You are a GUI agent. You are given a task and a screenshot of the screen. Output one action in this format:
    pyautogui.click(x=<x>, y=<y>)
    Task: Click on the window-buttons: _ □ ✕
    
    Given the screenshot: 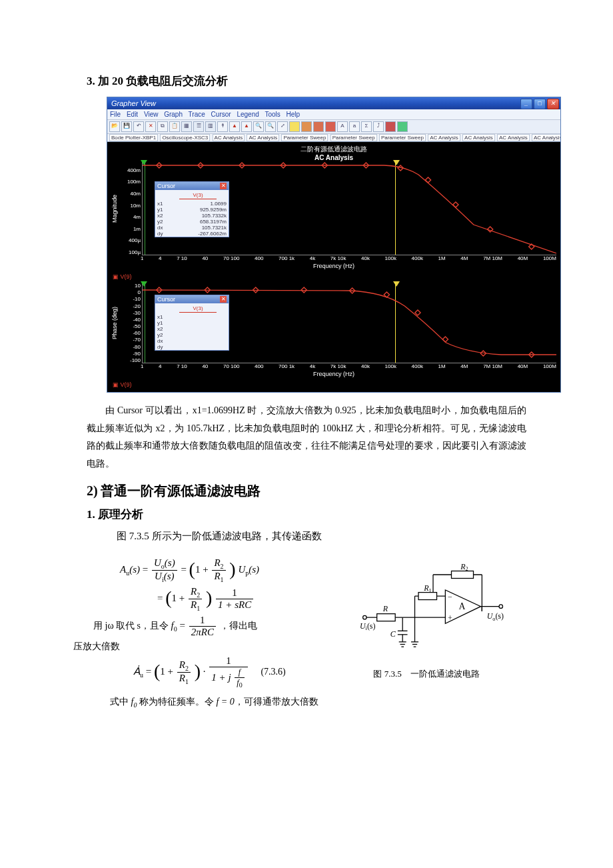 What is the action you would take?
    pyautogui.click(x=540, y=103)
    